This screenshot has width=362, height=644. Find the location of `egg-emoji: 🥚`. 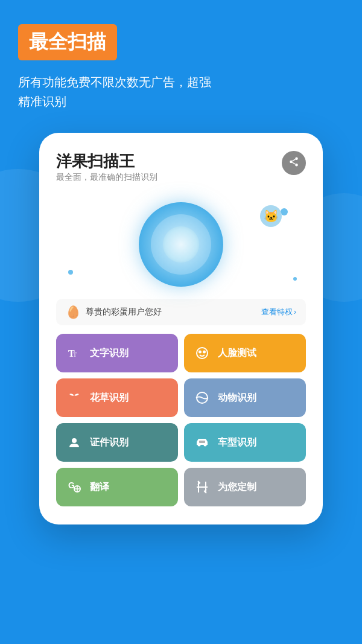

egg-emoji: 🥚 is located at coordinates (74, 312).